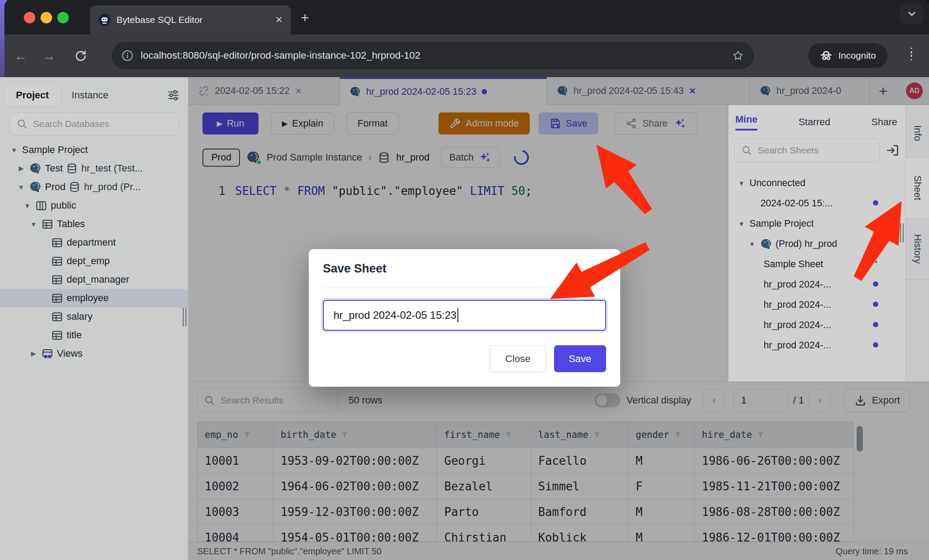 The height and width of the screenshot is (560, 929). Describe the element at coordinates (607, 400) in the screenshot. I see `vertical-display-toggle` at that location.